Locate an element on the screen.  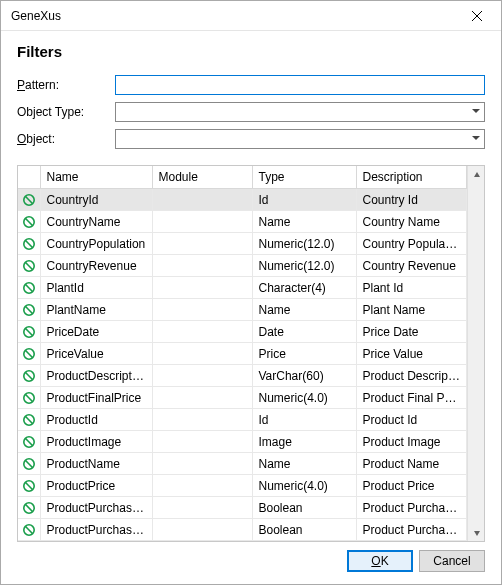
close-button is located at coordinates (477, 16).